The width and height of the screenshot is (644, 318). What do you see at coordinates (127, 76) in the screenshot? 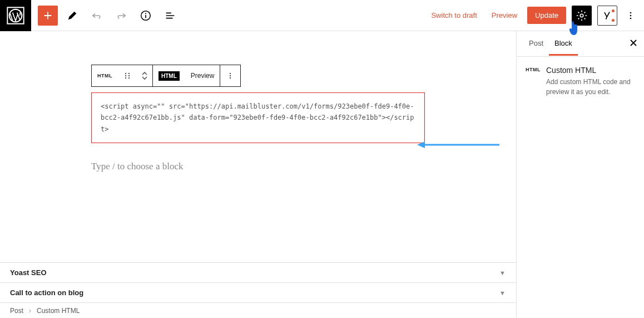
I see `drag-handle` at bounding box center [127, 76].